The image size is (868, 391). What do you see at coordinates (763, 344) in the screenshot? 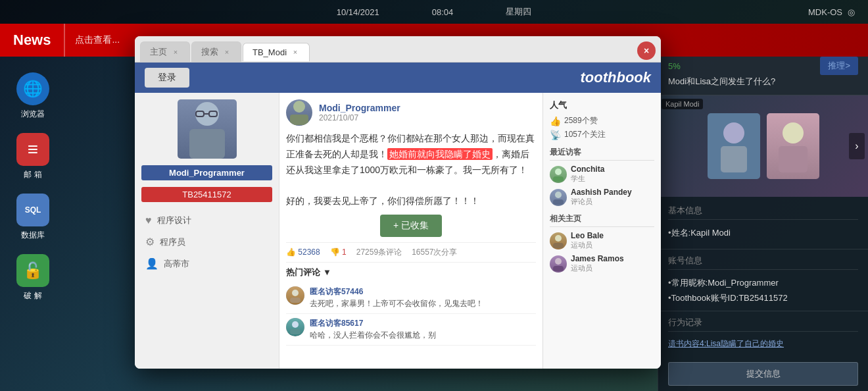
I see `behavior-item: 遗书内容4:Lisa隐瞒了自己的婚史` at bounding box center [763, 344].